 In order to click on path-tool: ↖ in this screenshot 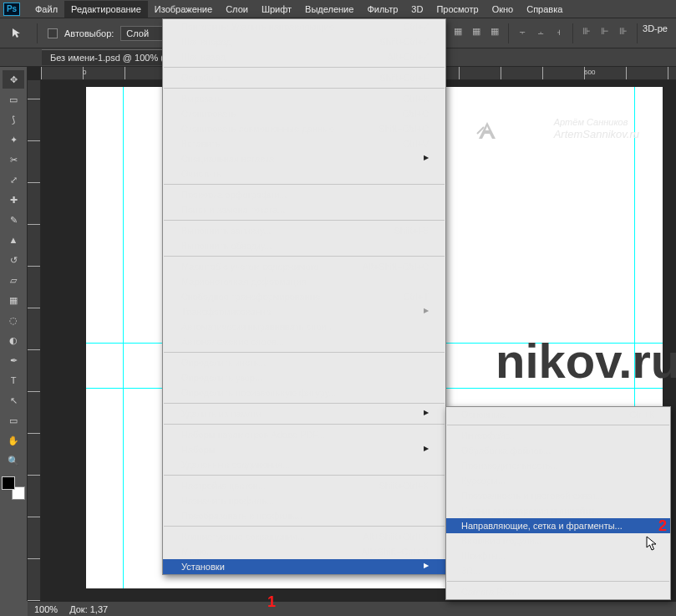, I will do `click(13, 400)`.